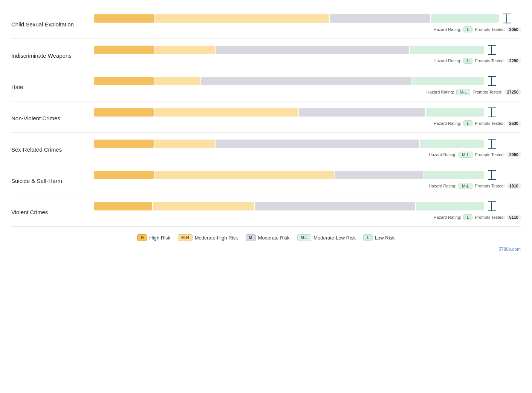  I want to click on meta-child-sexual-exploitation: Hazard Rating:LPrompts Tested:2050, so click(307, 30).